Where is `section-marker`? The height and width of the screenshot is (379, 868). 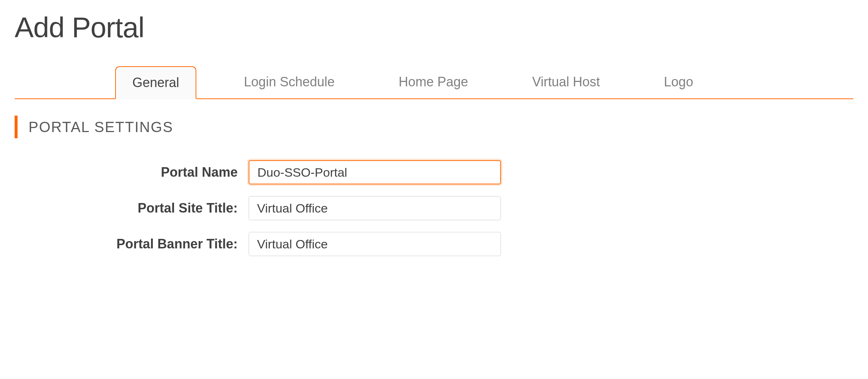 section-marker is located at coordinates (16, 127).